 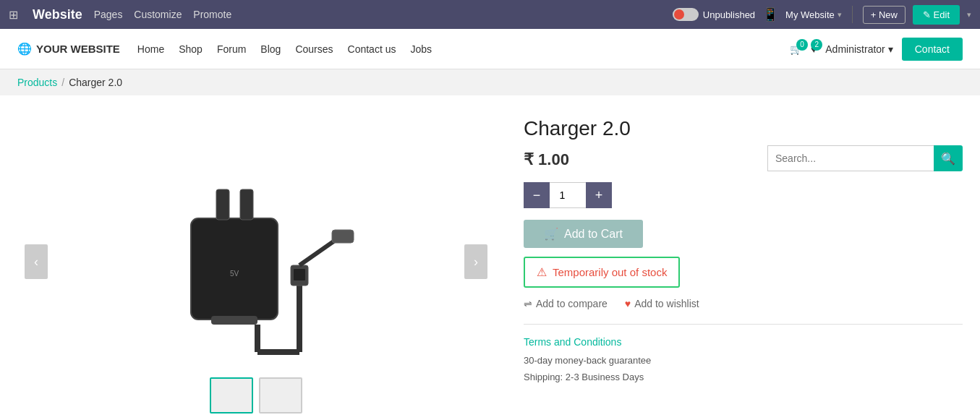 I want to click on admin-user-button: Administrator ▾, so click(x=859, y=49).